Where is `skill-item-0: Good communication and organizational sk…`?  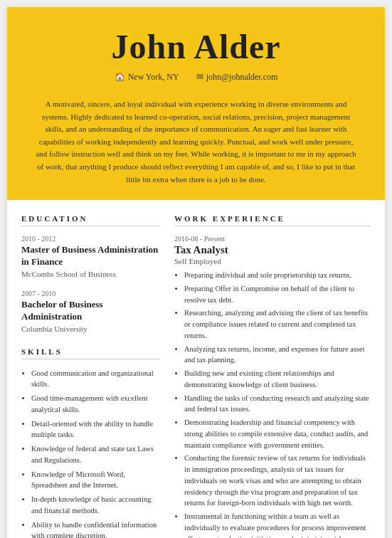 skill-item-0: Good communication and organizational sk… is located at coordinates (95, 379).